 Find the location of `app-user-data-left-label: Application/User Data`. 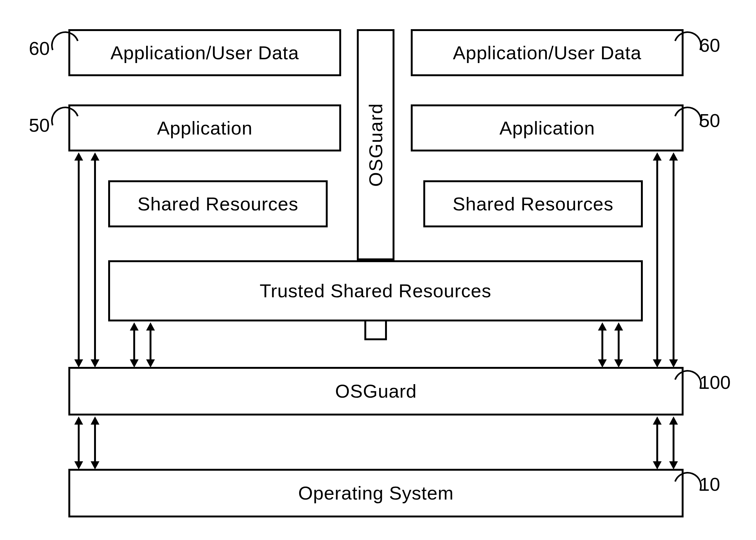

app-user-data-left-label: Application/User Data is located at coordinates (205, 53).